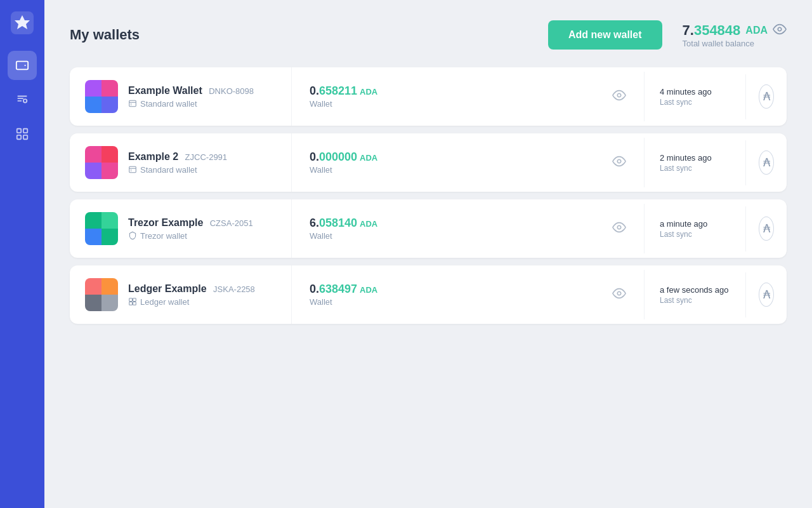 The height and width of the screenshot is (508, 812). Describe the element at coordinates (468, 163) in the screenshot. I see `wallet-balance-section: 0.000000ADA Wallet` at that location.